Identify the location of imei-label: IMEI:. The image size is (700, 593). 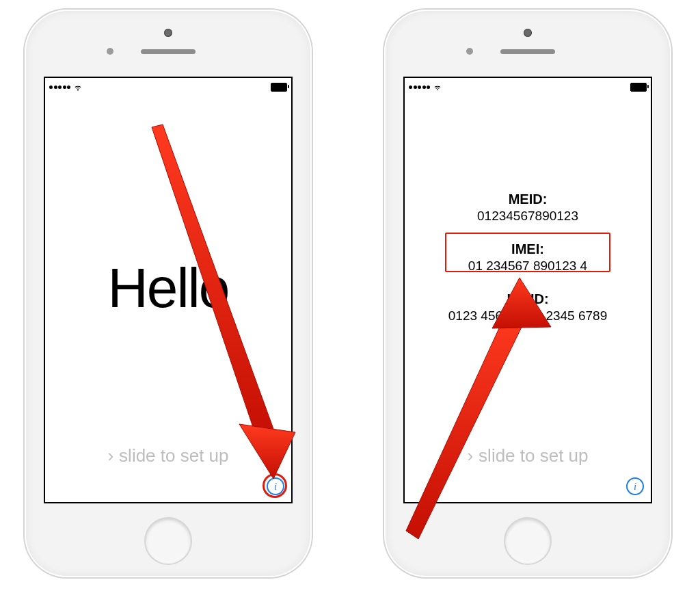
(528, 249).